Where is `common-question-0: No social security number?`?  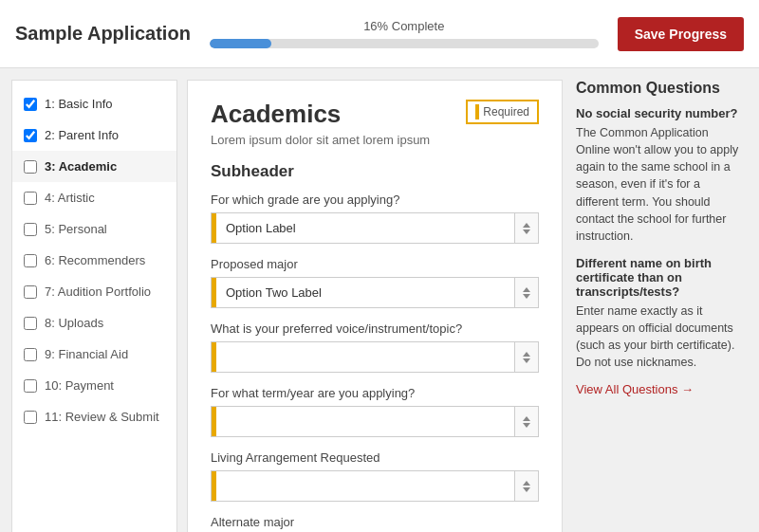 common-question-0: No social security number? is located at coordinates (660, 114).